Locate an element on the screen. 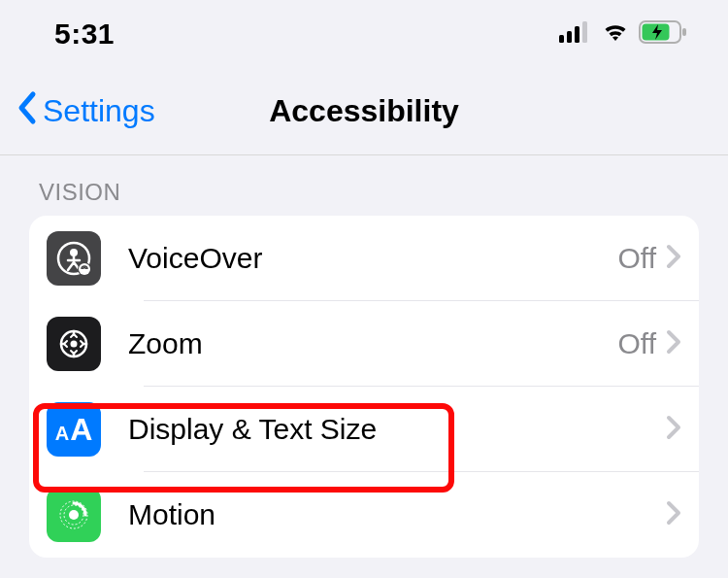  status-bar: 5:31 is located at coordinates (364, 34).